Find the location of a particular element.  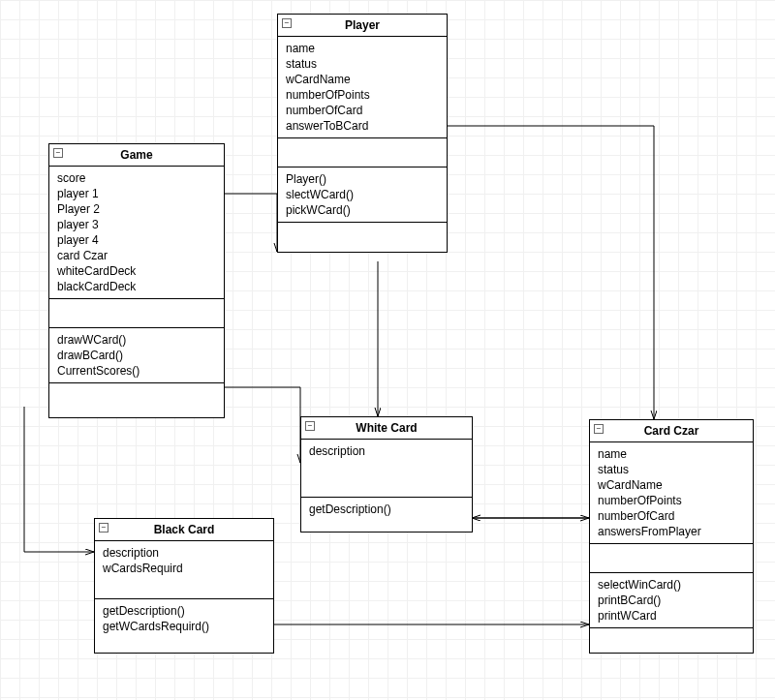

attr: answersFromPlayer is located at coordinates (671, 532).